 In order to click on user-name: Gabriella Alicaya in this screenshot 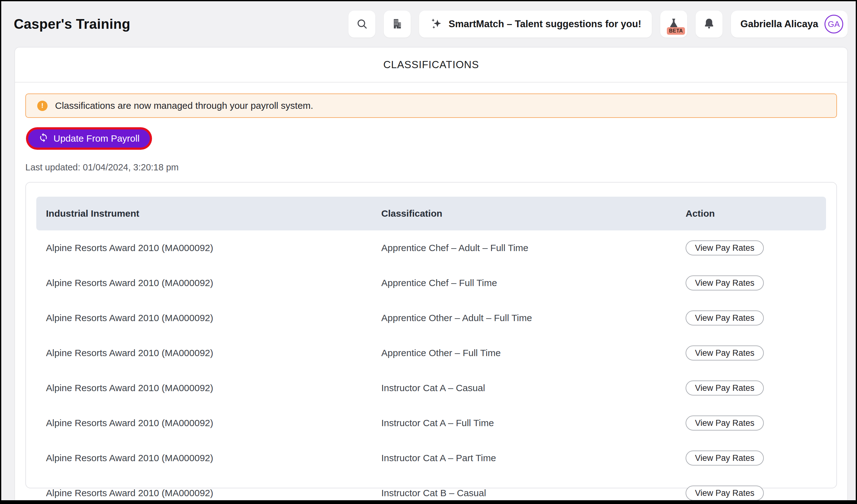, I will do `click(779, 24)`.